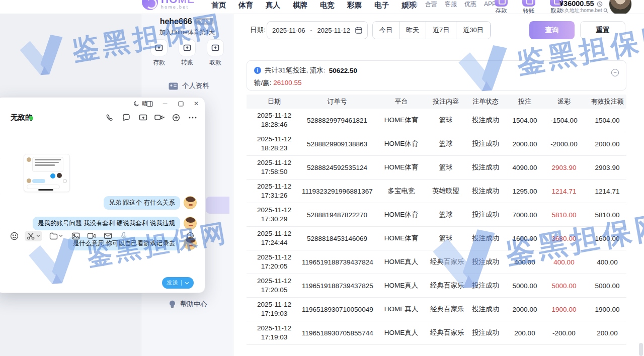 This screenshot has height=356, width=644. Describe the element at coordinates (620, 7) in the screenshot. I see `user-avatar` at that location.